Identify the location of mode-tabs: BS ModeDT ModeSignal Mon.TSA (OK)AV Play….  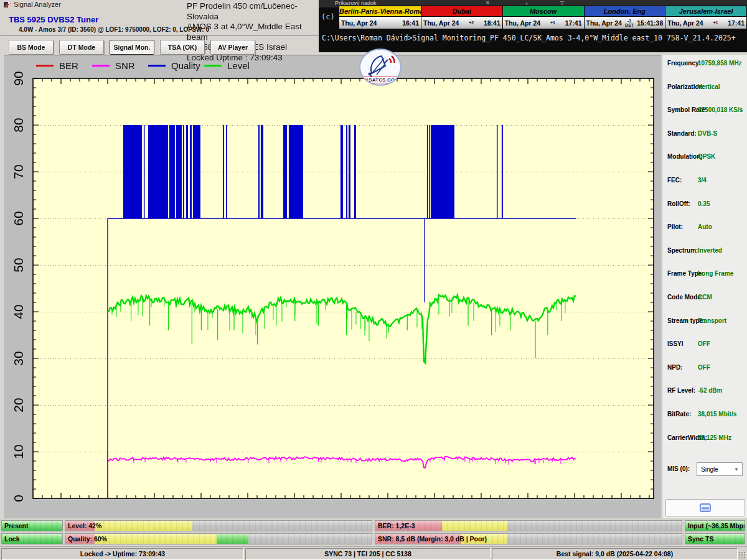
(132, 47).